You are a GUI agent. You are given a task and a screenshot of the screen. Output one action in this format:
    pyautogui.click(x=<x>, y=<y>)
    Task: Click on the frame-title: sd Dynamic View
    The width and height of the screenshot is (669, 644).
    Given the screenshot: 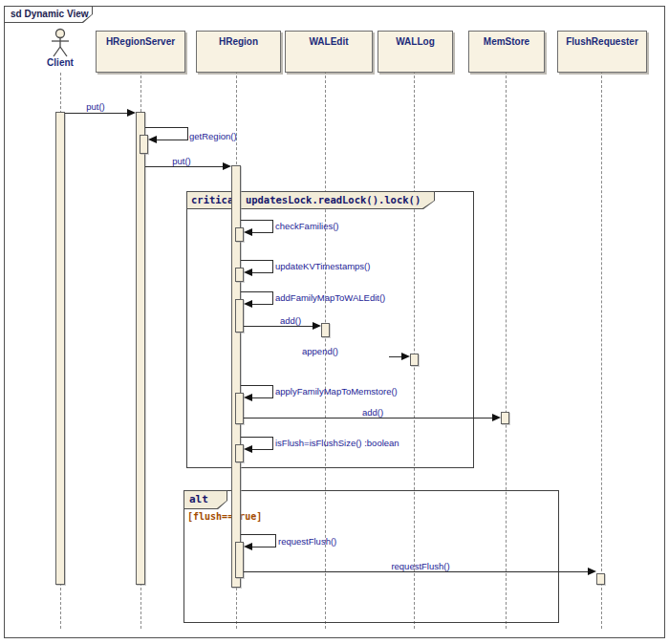 What is the action you would take?
    pyautogui.click(x=50, y=13)
    